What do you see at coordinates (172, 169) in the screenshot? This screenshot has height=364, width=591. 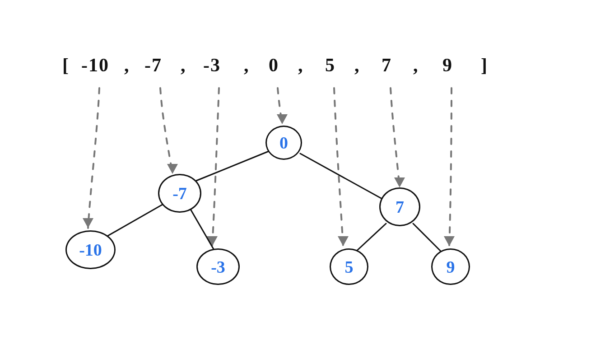 I see `arrow-1-head` at bounding box center [172, 169].